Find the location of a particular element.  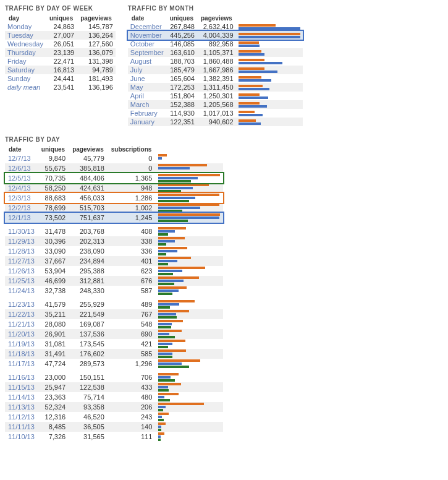

month-uniques: 445,256 is located at coordinates (182, 35).